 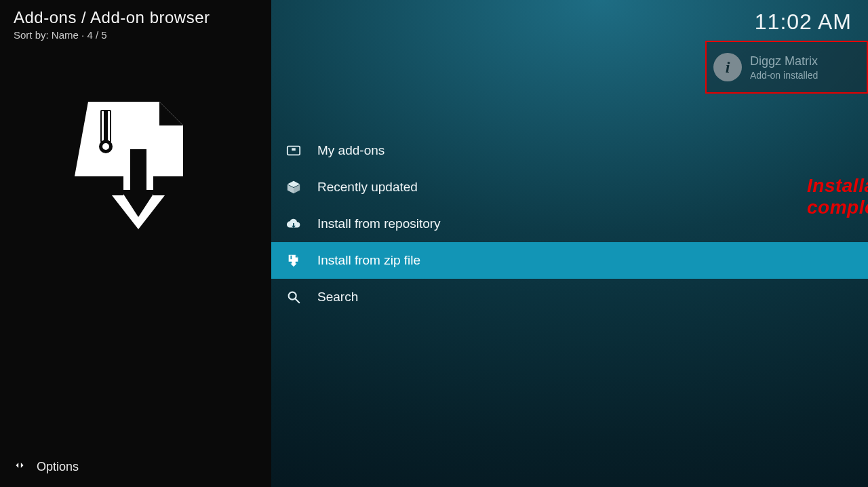 I want to click on search-icon, so click(x=294, y=297).